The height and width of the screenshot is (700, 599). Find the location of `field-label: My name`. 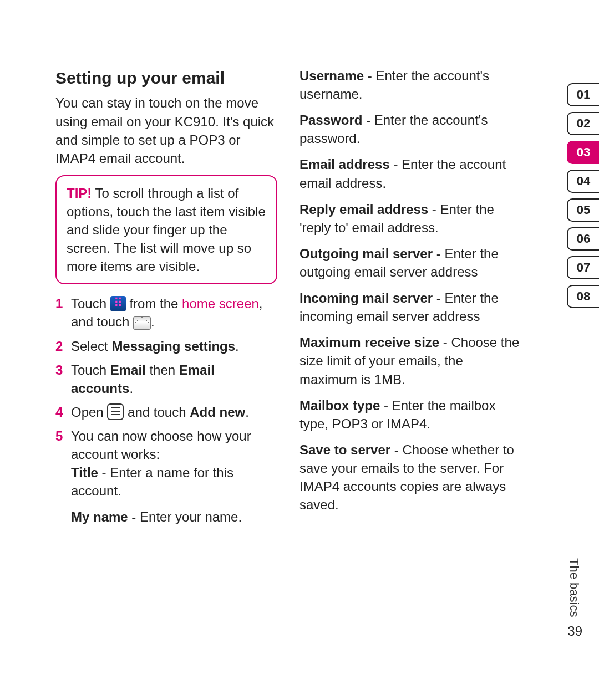

field-label: My name is located at coordinates (100, 517).